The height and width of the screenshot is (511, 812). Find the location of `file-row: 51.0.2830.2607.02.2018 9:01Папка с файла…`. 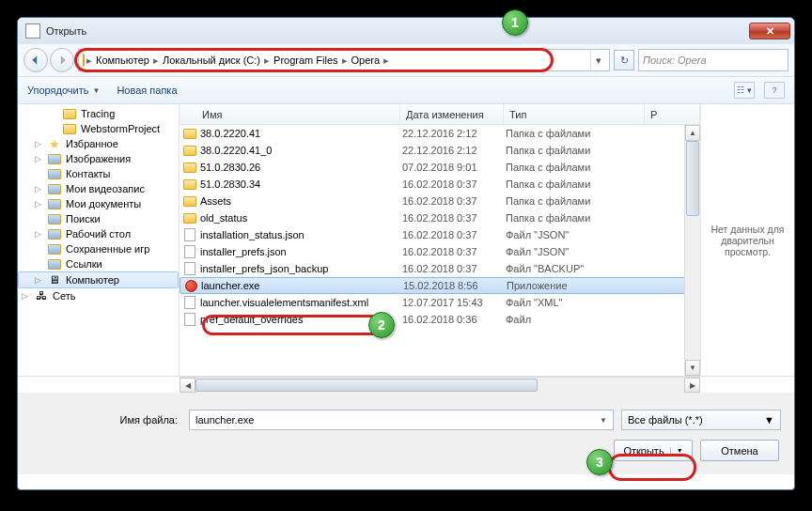

file-row: 51.0.2830.2607.02.2018 9:01Папка с файла… is located at coordinates (440, 167).